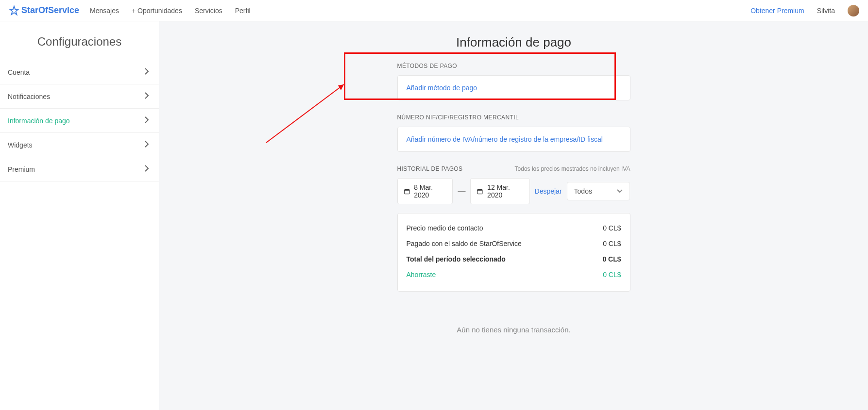 Image resolution: width=868 pixels, height=410 pixels. What do you see at coordinates (430, 169) in the screenshot?
I see `section-label: HISTORIAL DE PAGOS` at bounding box center [430, 169].